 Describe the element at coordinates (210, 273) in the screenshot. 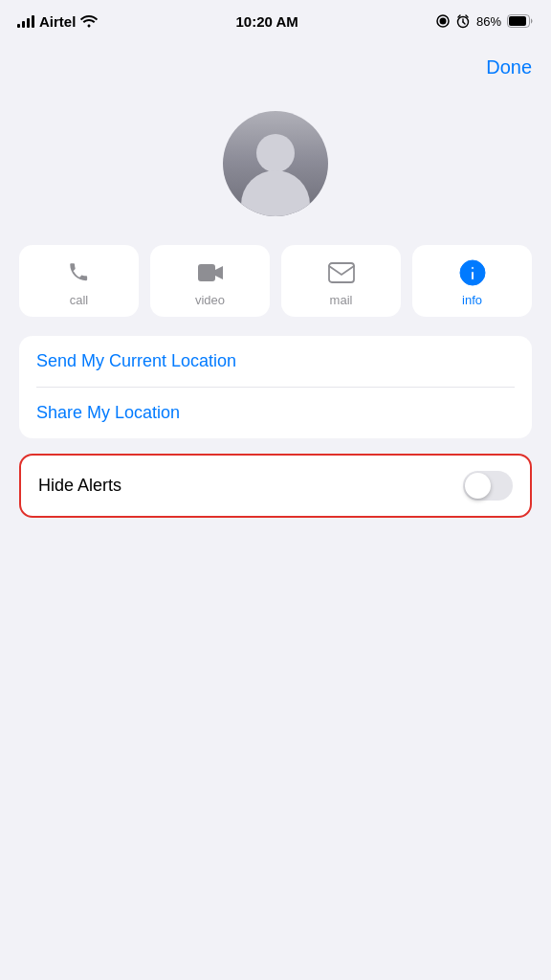

I see `video-icon` at that location.